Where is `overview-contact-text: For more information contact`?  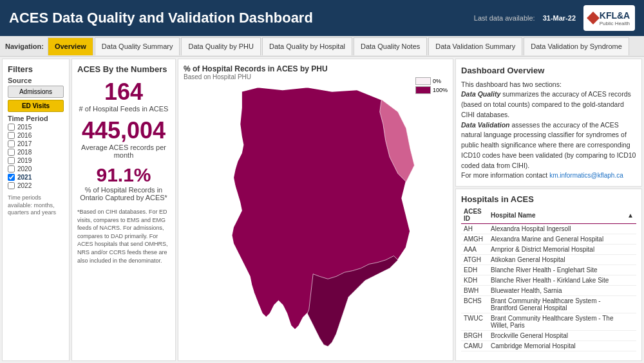
overview-contact-text: For more information contact is located at coordinates (505, 175).